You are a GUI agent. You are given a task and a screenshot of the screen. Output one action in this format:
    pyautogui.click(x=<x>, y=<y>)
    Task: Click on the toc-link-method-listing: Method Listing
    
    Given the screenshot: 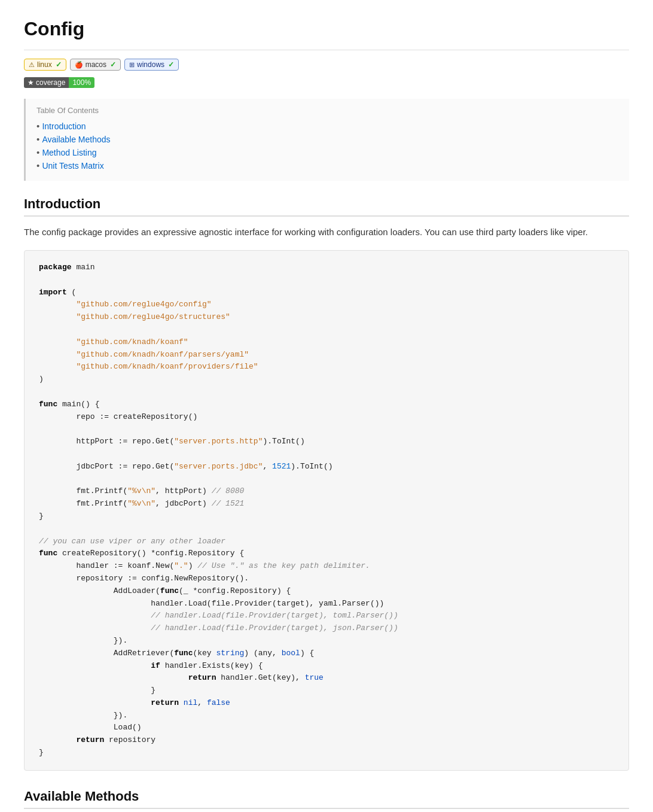 What is the action you would take?
    pyautogui.click(x=69, y=153)
    